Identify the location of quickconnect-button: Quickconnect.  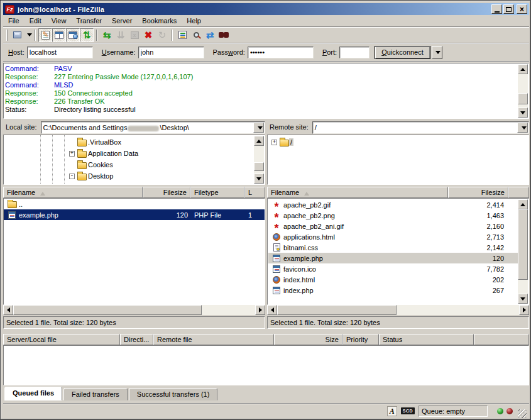
(402, 53).